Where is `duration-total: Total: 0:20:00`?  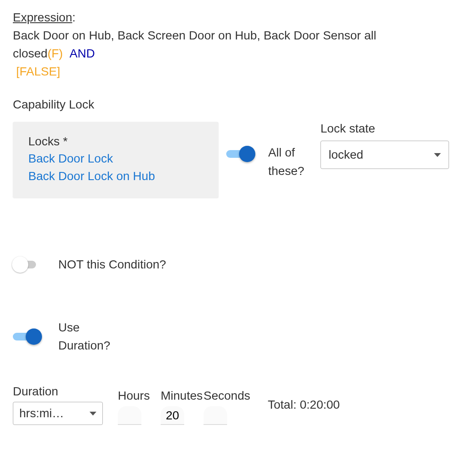
duration-total: Total: 0:20:00 is located at coordinates (304, 405).